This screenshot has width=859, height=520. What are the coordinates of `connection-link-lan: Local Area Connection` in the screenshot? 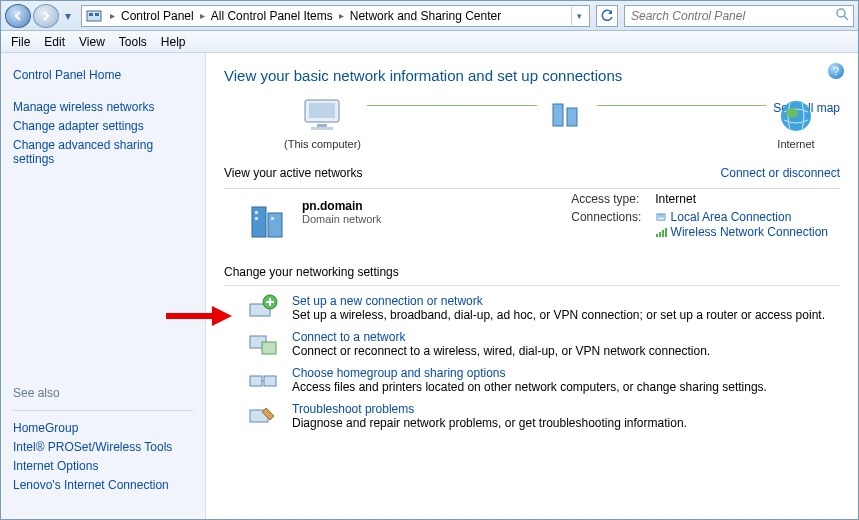 It's located at (732, 217).